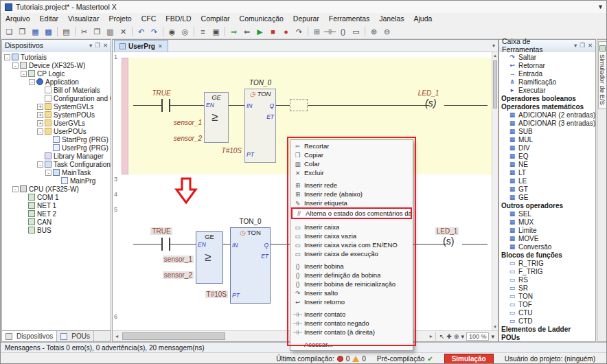  What do you see at coordinates (117, 337) in the screenshot?
I see `scroll-left-icon: ◂` at bounding box center [117, 337].